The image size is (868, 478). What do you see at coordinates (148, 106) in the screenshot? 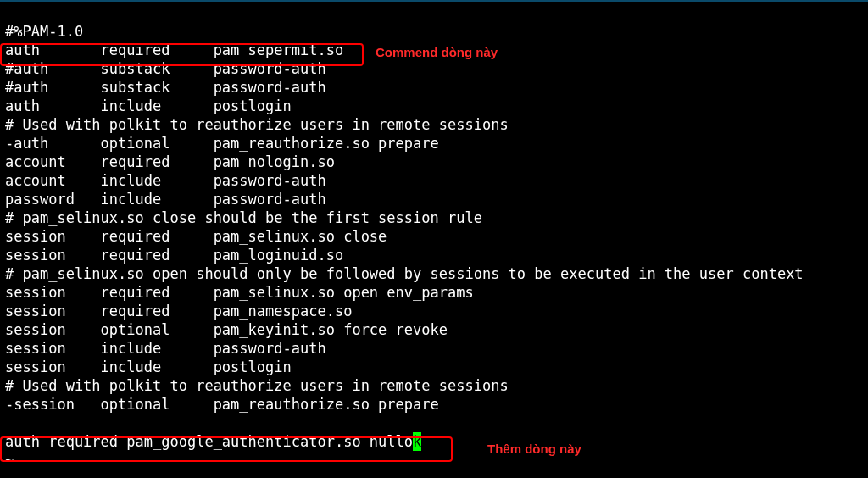
I see `file-line: auth include postlogin` at bounding box center [148, 106].